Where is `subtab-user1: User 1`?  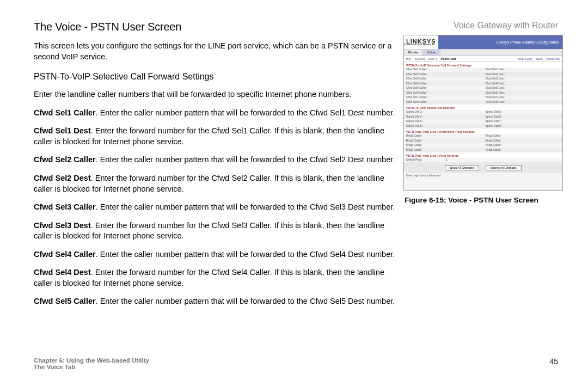
subtab-user1: User 1 is located at coordinates (433, 59).